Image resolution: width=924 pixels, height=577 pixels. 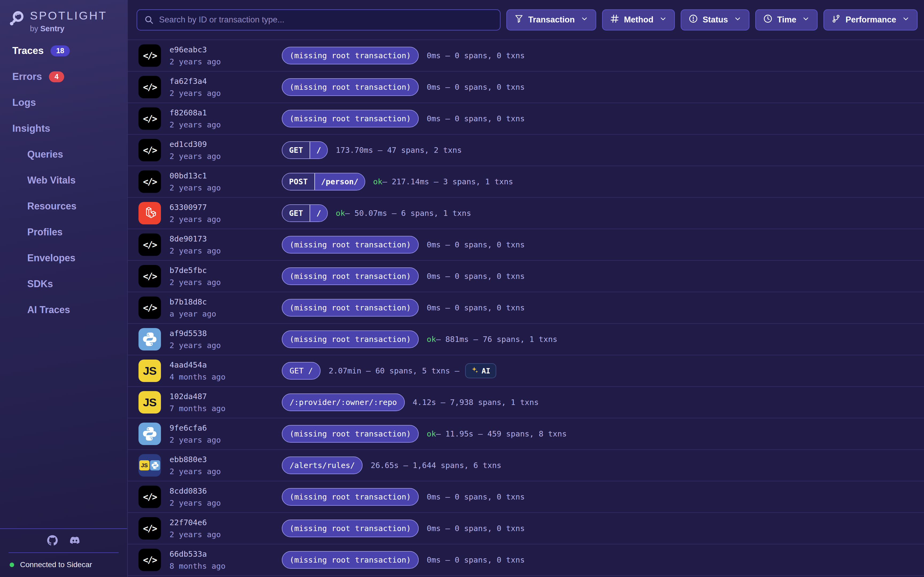 I want to click on filter-button-method: Method, so click(x=638, y=20).